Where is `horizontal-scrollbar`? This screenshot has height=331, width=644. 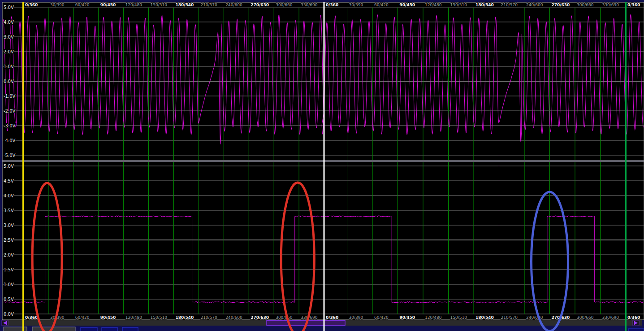
horizontal-scrollbar is located at coordinates (322, 323).